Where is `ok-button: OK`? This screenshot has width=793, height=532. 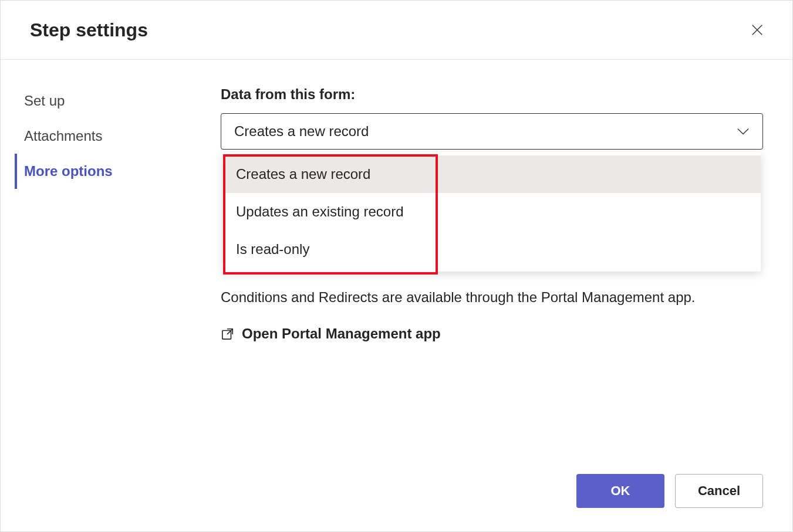 ok-button: OK is located at coordinates (620, 491).